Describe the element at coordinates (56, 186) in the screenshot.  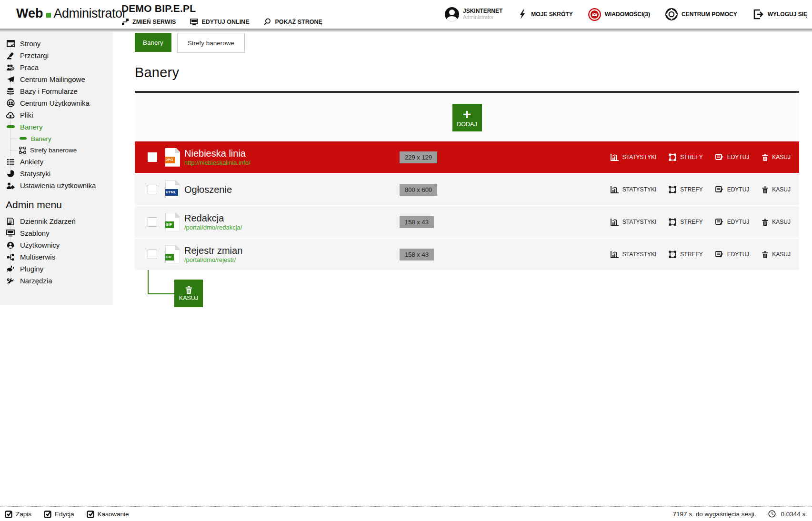
I see `sidebar-item-ustawienia-uzytkownika: Ustawienia użytkownika` at that location.